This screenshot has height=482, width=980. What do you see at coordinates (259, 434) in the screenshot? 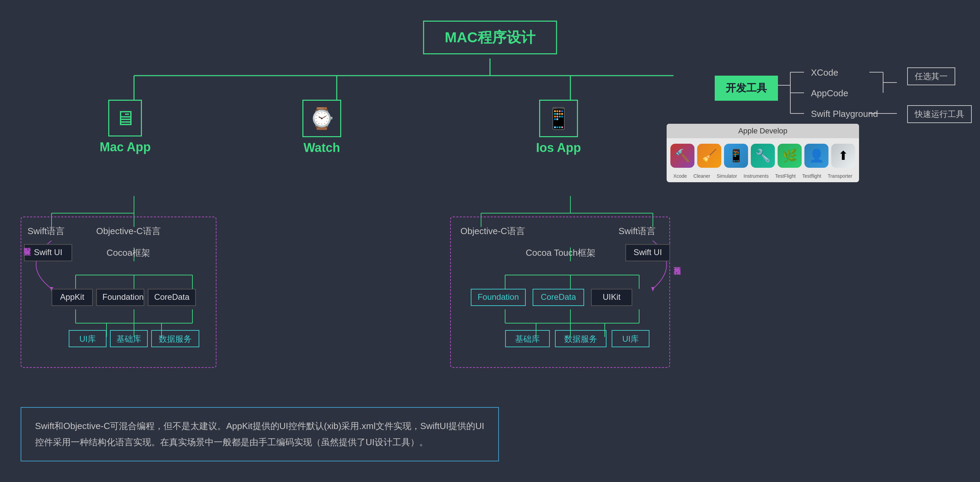
I see `bottom-note: Swift和Objective-C可混合编程，但不是太建议。AppKit提供的U…` at bounding box center [259, 434].